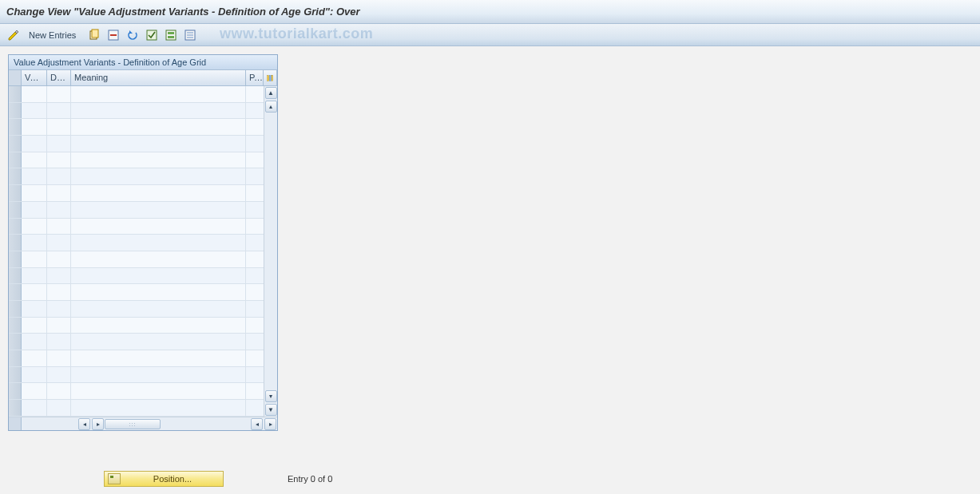 Image resolution: width=980 pixels, height=494 pixels. Describe the element at coordinates (152, 35) in the screenshot. I see `select-all-icon` at that location.